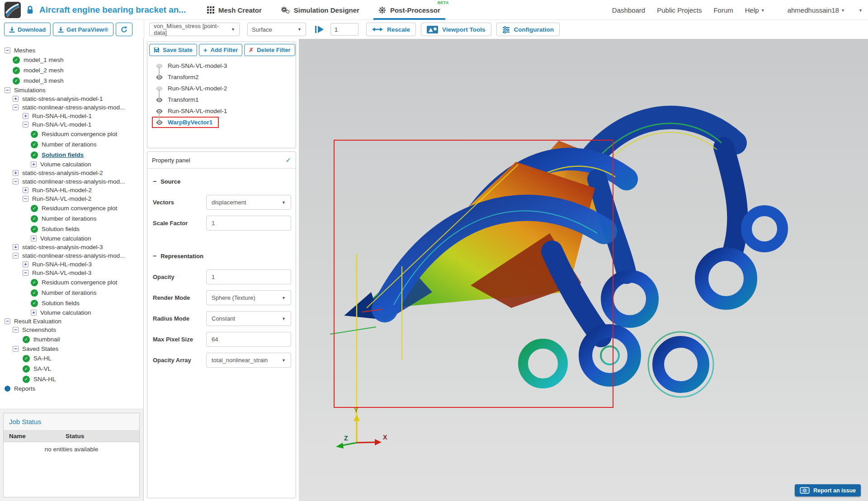  I want to click on pipeline-item: Transform1, so click(222, 99).